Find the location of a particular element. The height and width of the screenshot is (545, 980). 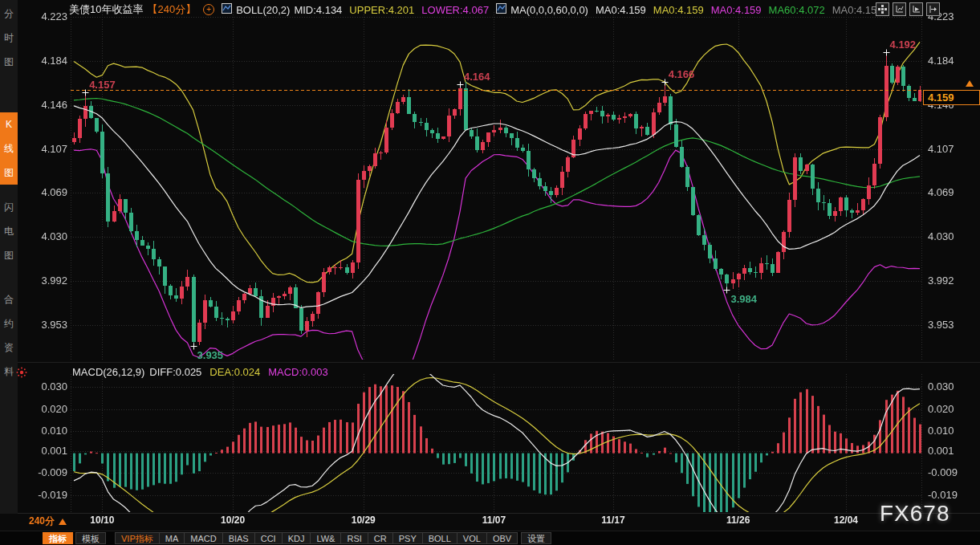

ma-name: MA(0,0,0,60,0,0) is located at coordinates (549, 10).